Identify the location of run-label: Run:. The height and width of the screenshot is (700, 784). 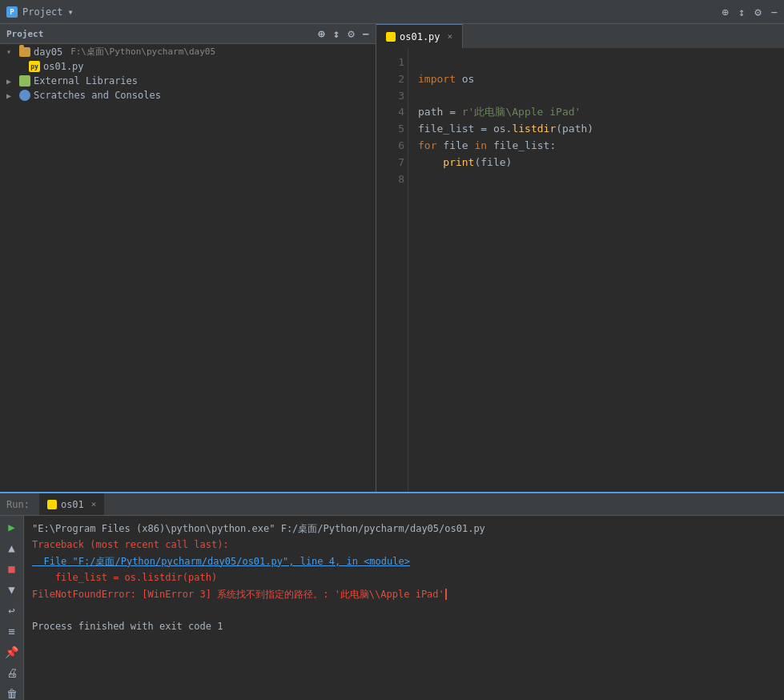
(18, 505).